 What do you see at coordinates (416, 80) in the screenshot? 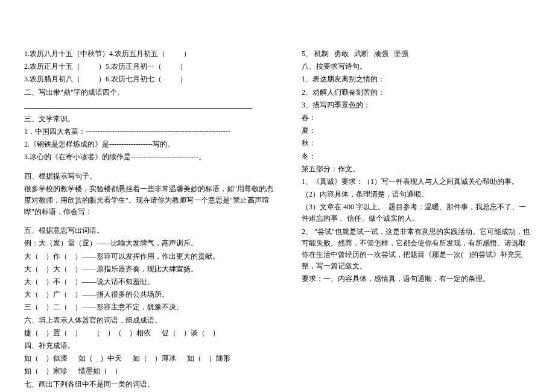
I see `s8-line1: 1、表达朋友离别之情的：` at bounding box center [416, 80].